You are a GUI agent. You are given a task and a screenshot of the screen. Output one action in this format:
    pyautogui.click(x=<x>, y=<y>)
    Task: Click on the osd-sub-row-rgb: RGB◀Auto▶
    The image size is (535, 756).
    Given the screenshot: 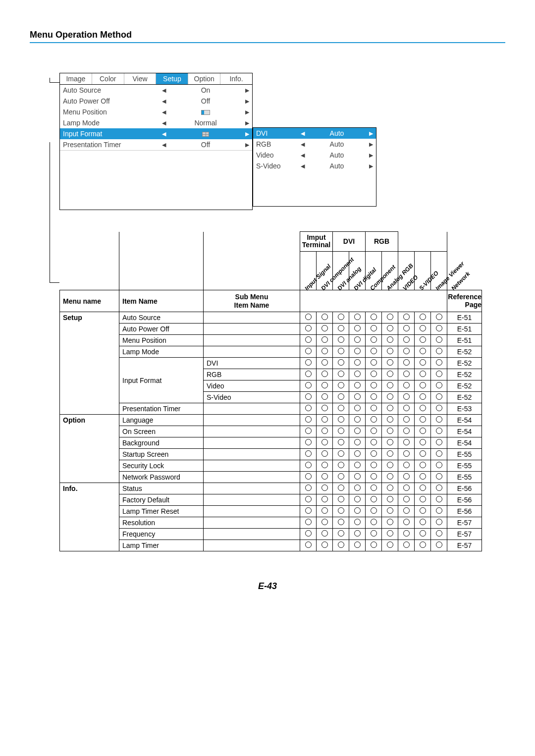 What is the action you would take?
    pyautogui.click(x=315, y=144)
    